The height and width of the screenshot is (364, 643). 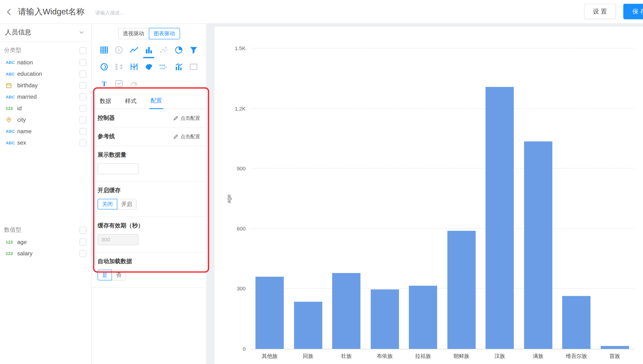 I want to click on reference-line-label: 参考线, so click(x=106, y=136).